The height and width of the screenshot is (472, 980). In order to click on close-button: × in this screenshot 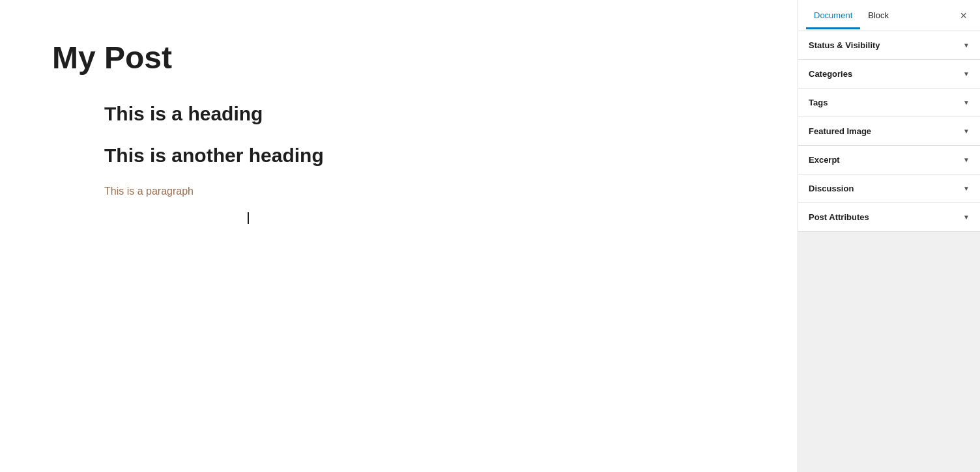, I will do `click(963, 16)`.